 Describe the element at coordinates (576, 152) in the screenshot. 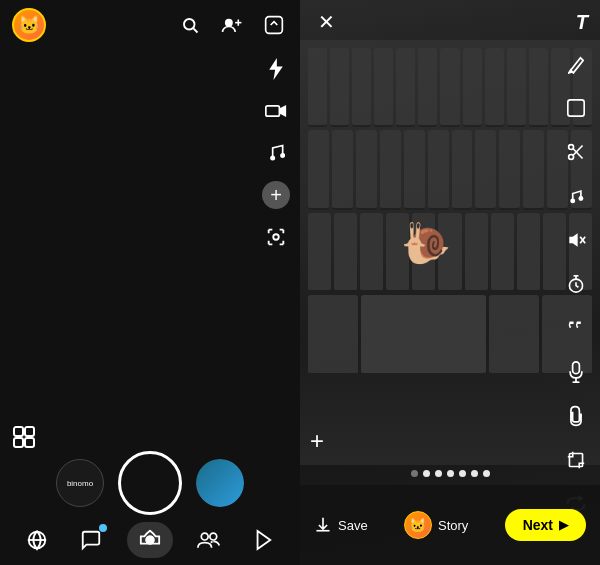

I see `scissors-tool` at that location.